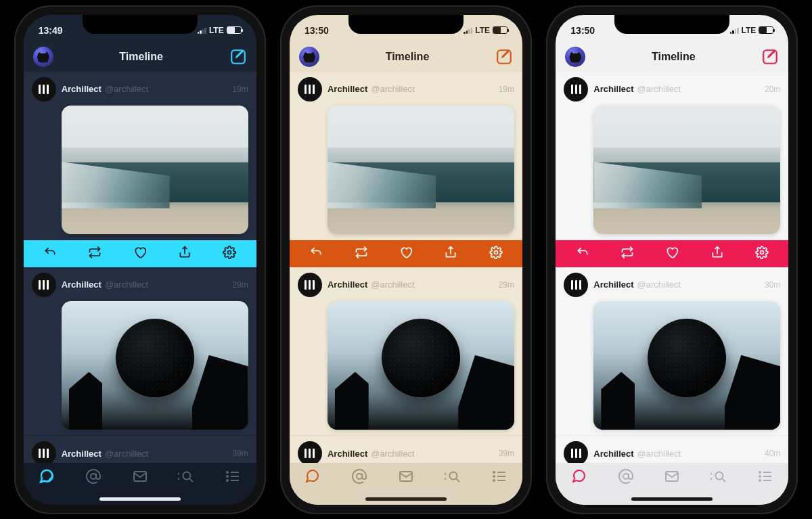 The height and width of the screenshot is (519, 812). What do you see at coordinates (672, 352) in the screenshot?
I see `tweet: Archillect@archillect30m` at bounding box center [672, 352].